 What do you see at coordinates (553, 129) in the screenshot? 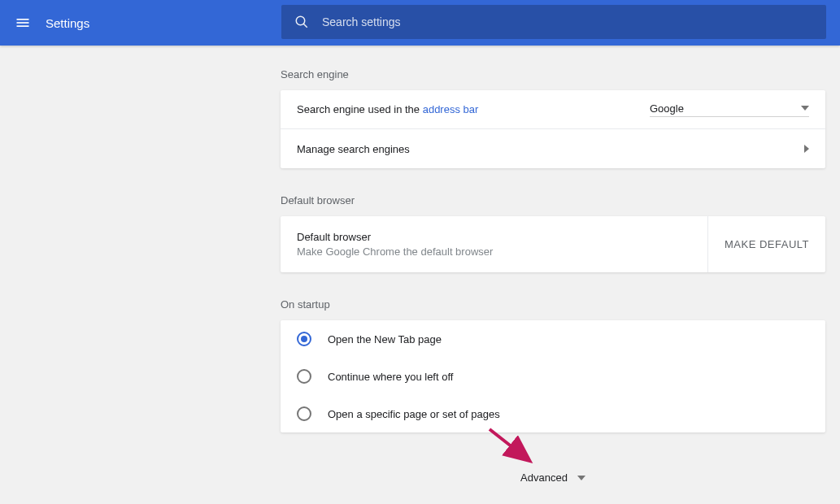
I see `card-search-engine: Search engine used in the address bar Go…` at bounding box center [553, 129].